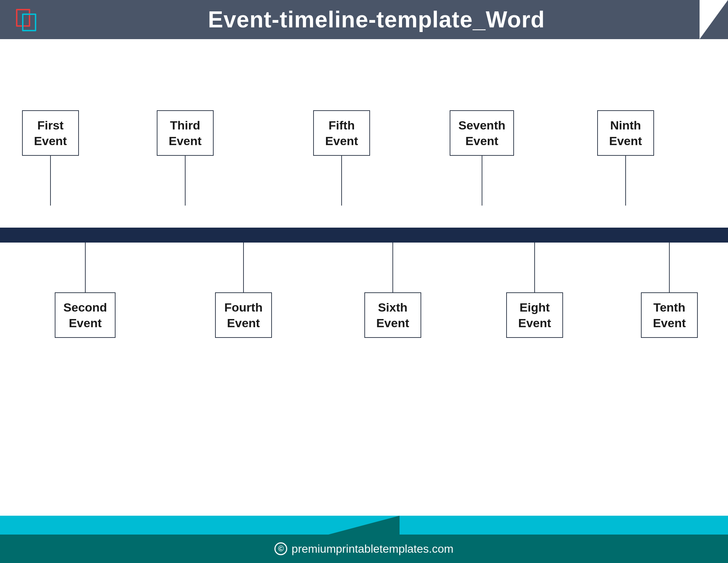  Describe the element at coordinates (50, 133) in the screenshot. I see `first-event-box: FirstEvent` at that location.